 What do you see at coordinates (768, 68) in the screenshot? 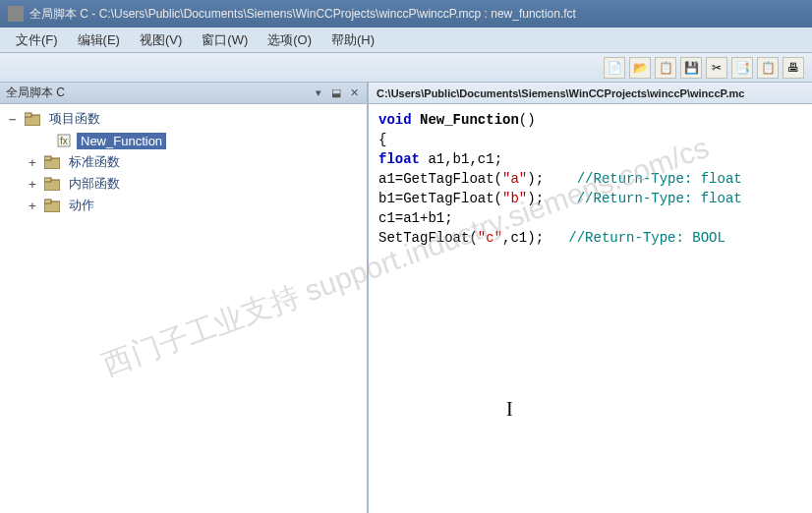
I see `tb-paste-icon: 📋` at bounding box center [768, 68].